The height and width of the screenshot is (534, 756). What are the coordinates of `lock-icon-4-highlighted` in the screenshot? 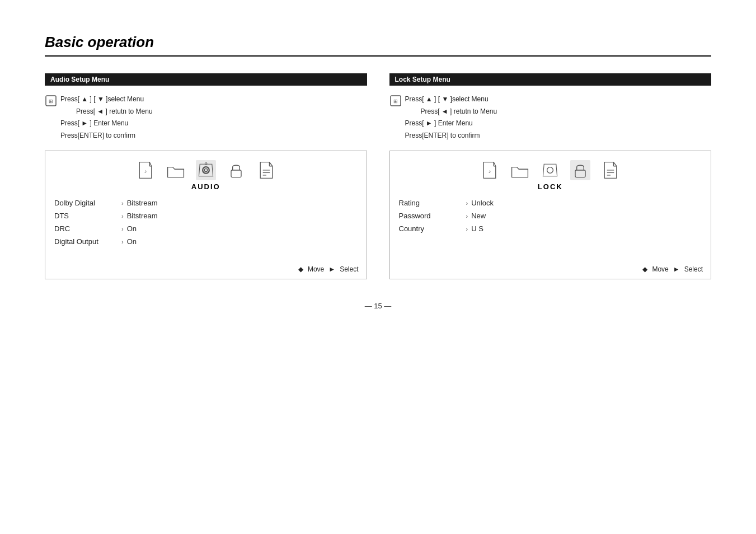 It's located at (580, 170).